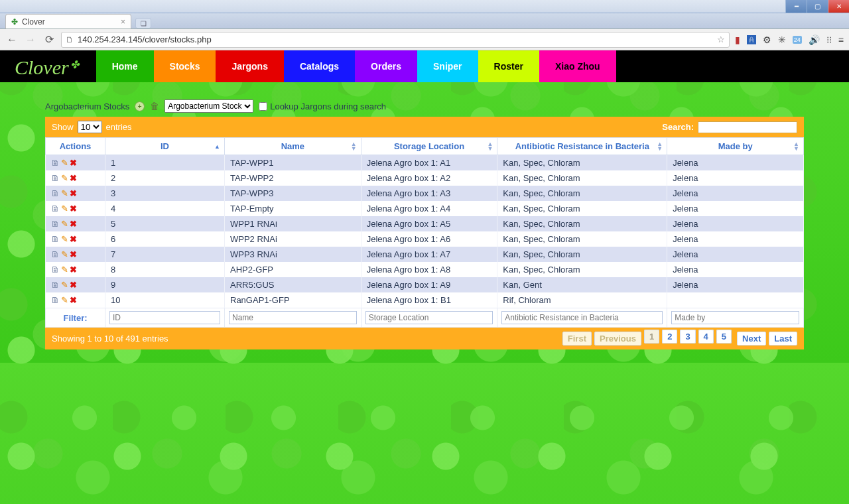  I want to click on brand-logo: Clover✤, so click(48, 66).